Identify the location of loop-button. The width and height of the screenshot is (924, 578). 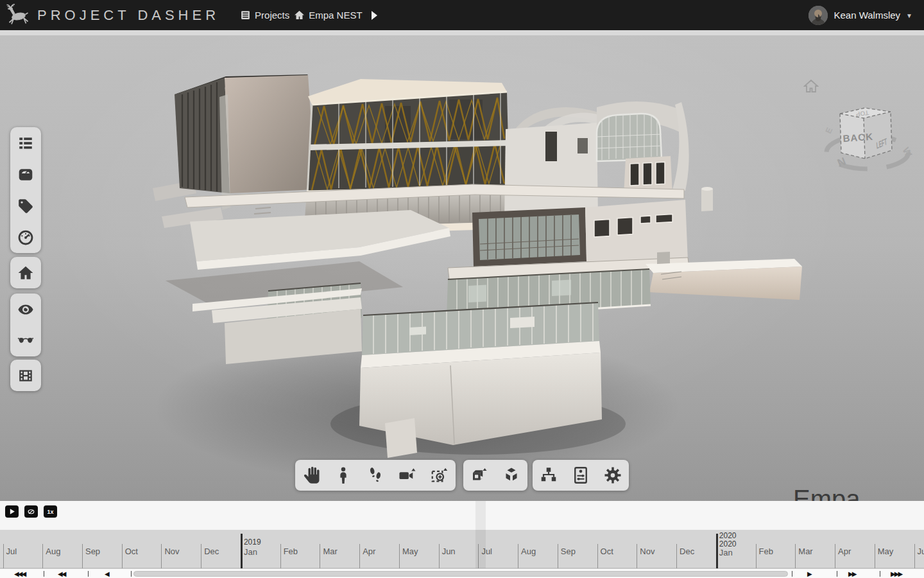
(31, 511).